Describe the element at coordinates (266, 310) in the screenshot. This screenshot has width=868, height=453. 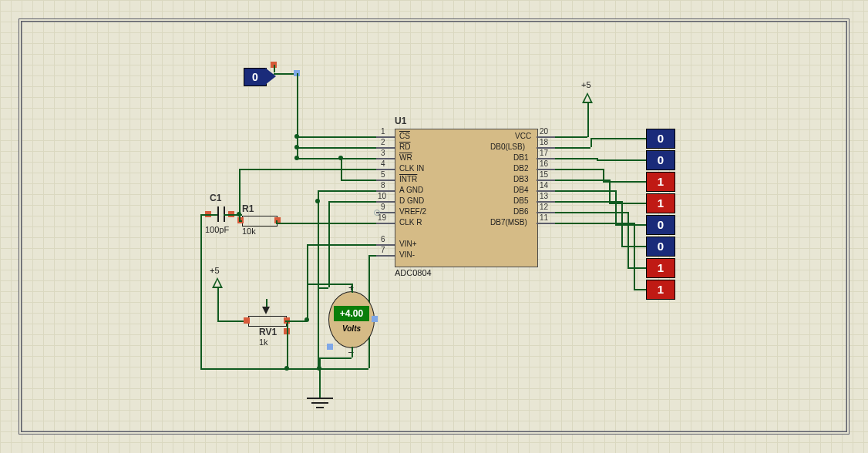
I see `wiper-icon` at that location.